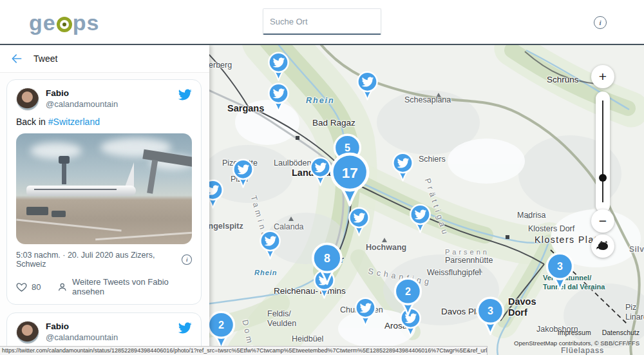 Image resolution: width=644 pixels, height=355 pixels. I want to click on sidebar-title: Tweet, so click(45, 59).